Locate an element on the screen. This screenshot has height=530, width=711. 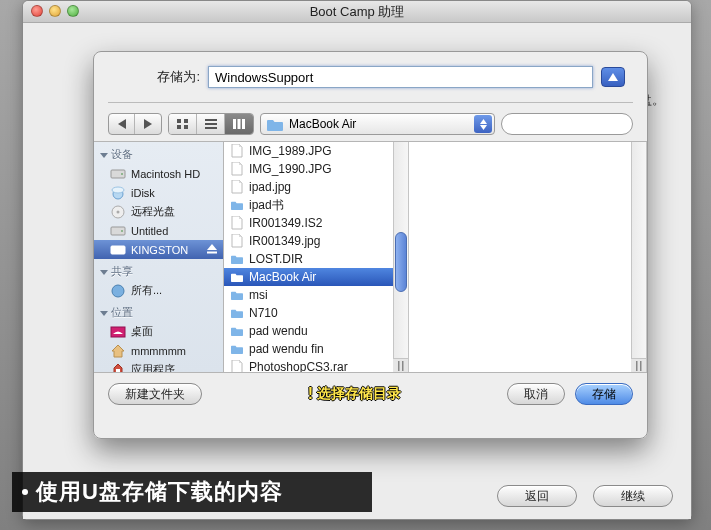
sidebar-item: iDisk is located at coordinates (158, 192).